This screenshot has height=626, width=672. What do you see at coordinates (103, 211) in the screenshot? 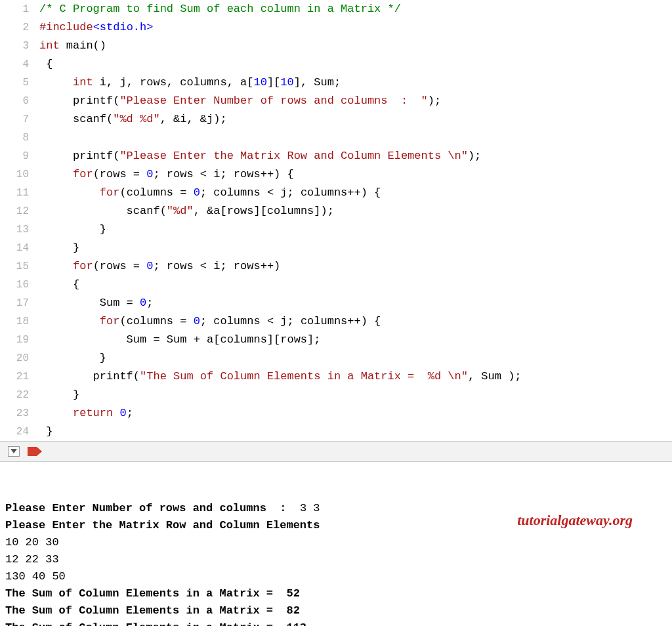
I see `code-token: scanf(` at bounding box center [103, 211].